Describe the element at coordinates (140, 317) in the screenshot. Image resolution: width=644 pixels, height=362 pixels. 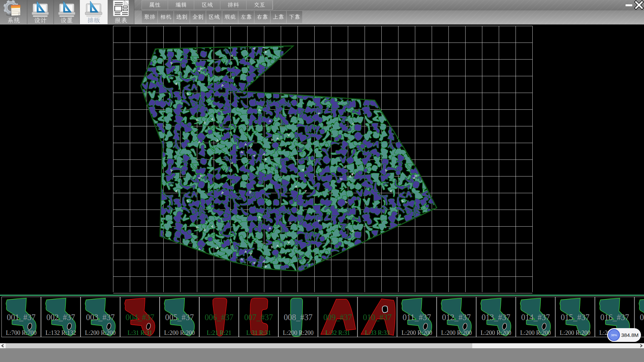
I see `svg-text: 004_#37` at that location.